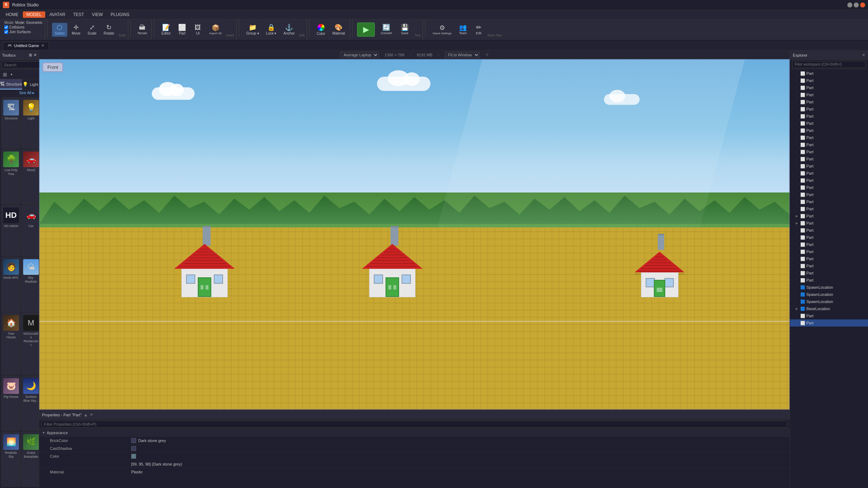  Describe the element at coordinates (30, 176) in the screenshot. I see `toolbox-item-3: 🚗 blood` at that location.